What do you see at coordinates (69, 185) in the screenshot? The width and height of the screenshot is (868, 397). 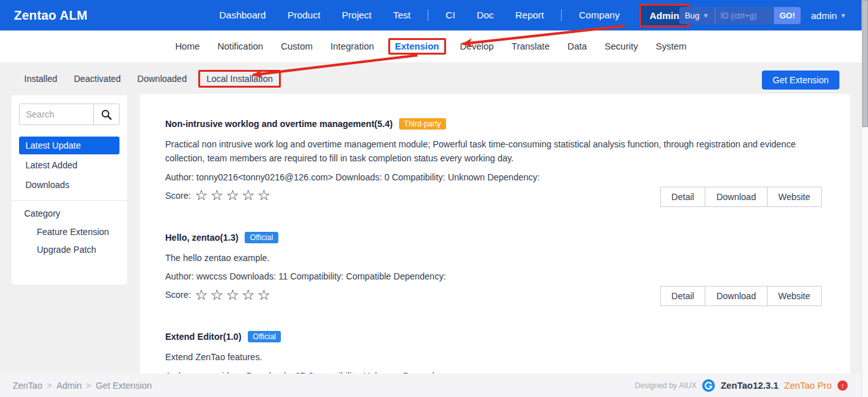 I see `sidebar-item-downloads: Downloads` at bounding box center [69, 185].